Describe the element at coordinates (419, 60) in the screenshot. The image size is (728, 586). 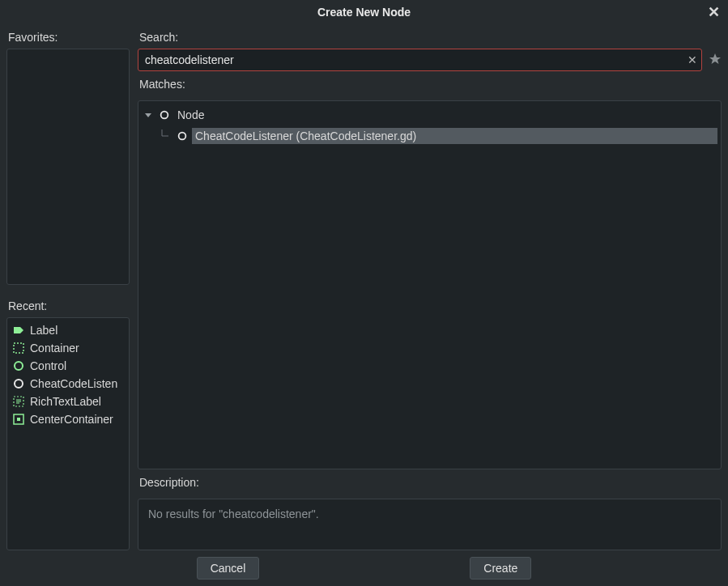
I see `search-input` at that location.